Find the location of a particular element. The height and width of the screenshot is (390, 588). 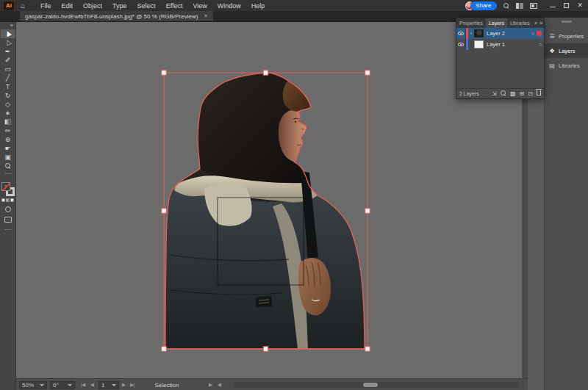

new-layer-icon: ⊡ is located at coordinates (531, 94).